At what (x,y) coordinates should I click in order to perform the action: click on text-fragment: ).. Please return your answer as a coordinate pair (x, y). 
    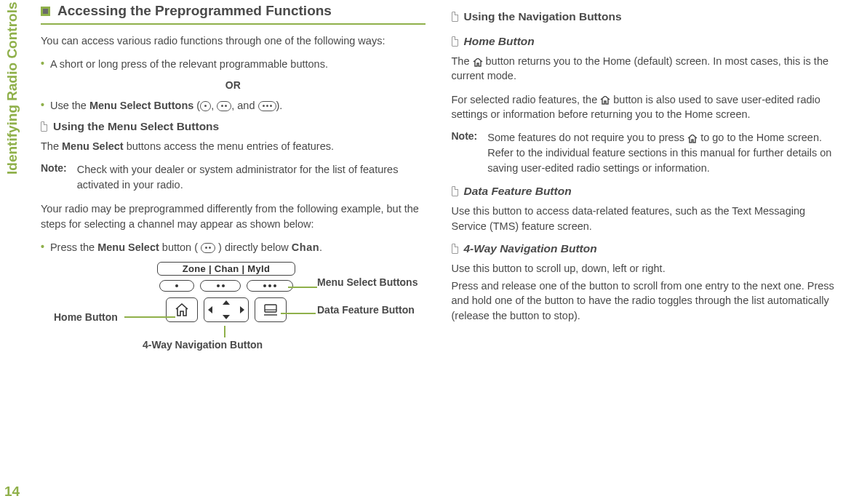
    Looking at the image, I should click on (279, 105).